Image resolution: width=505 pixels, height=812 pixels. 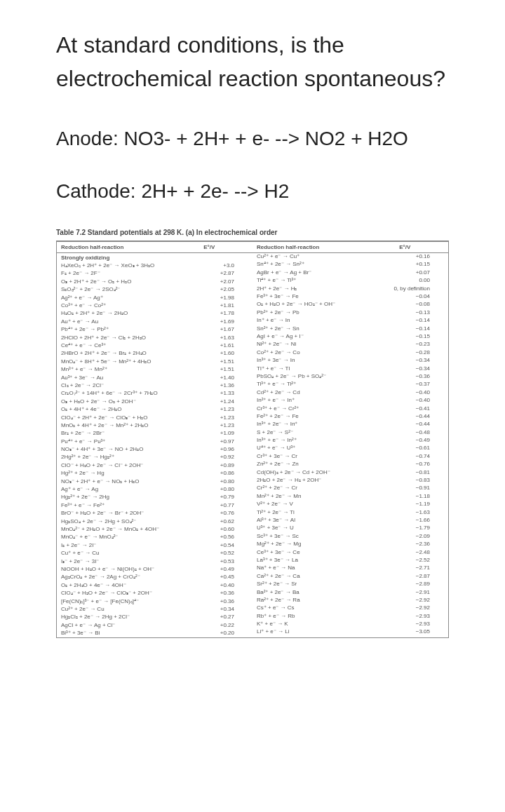 What do you see at coordinates (321, 424) in the screenshot?
I see `reaction-text: In³⁺ + 2e⁻ → In⁺` at bounding box center [321, 424].